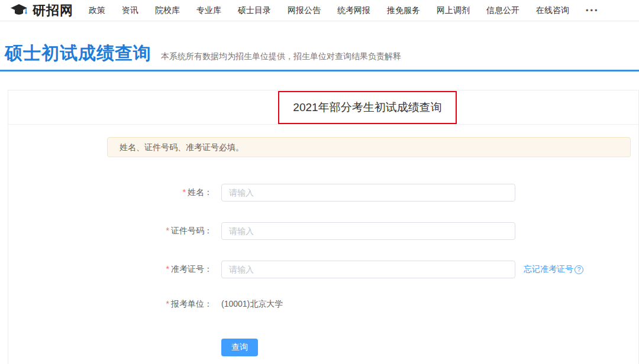  Describe the element at coordinates (320, 46) in the screenshot. I see `page-header: 硕士初试成绩查询 本系统所有数据均为招生单位提供，招生单位对查询结果负责解释` at that location.